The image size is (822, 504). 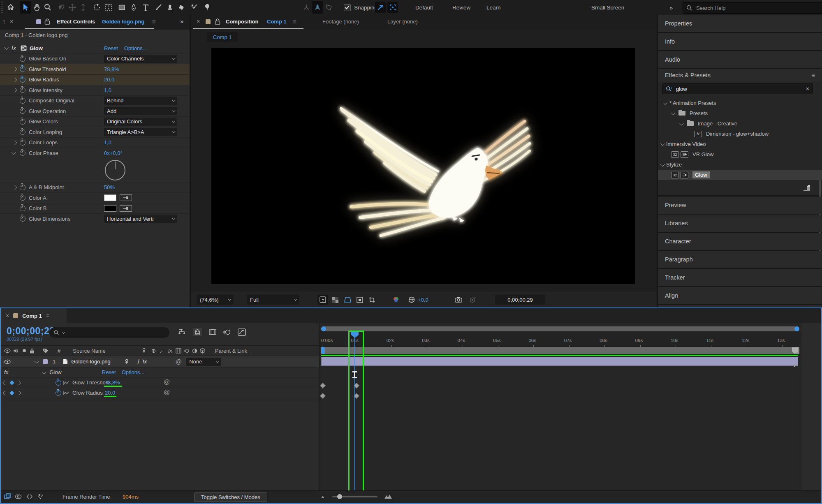 I want to click on panel-header-preview: Preview, so click(x=740, y=205).